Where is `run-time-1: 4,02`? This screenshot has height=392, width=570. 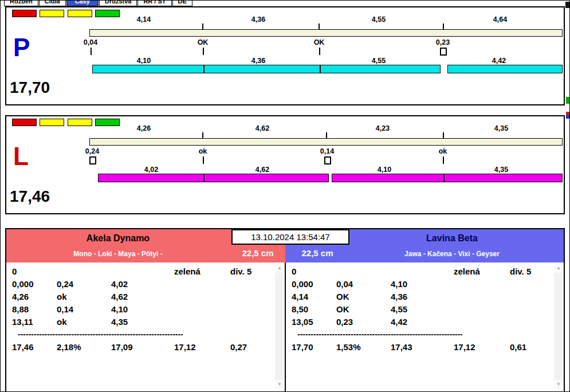
run-time-1: 4,02 is located at coordinates (151, 170).